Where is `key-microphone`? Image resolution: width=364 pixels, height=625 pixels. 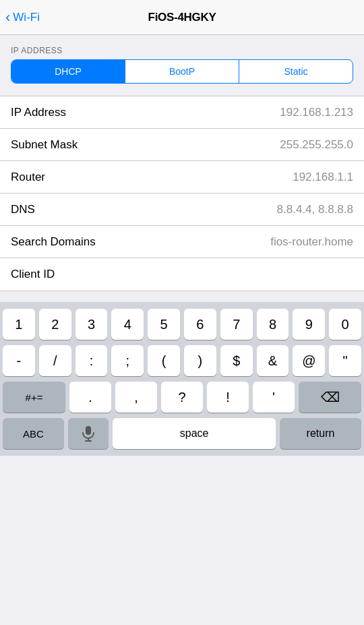 key-microphone is located at coordinates (88, 434).